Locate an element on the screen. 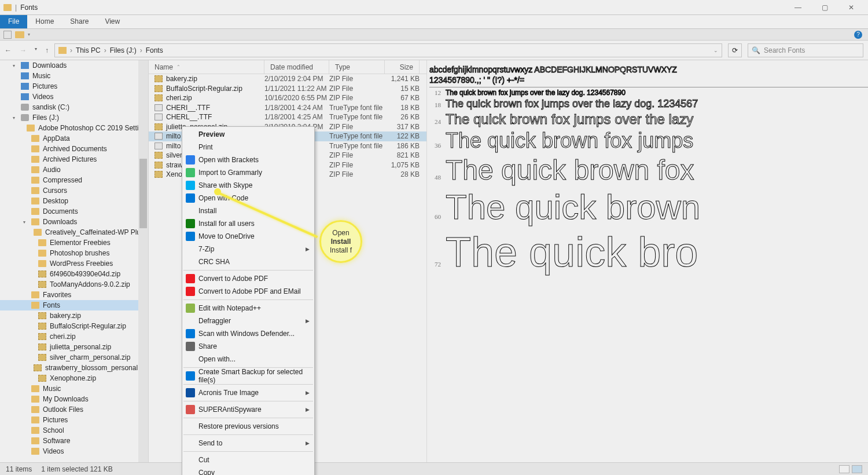 The width and height of the screenshot is (868, 475). tree-item: Documents is located at coordinates (74, 211).